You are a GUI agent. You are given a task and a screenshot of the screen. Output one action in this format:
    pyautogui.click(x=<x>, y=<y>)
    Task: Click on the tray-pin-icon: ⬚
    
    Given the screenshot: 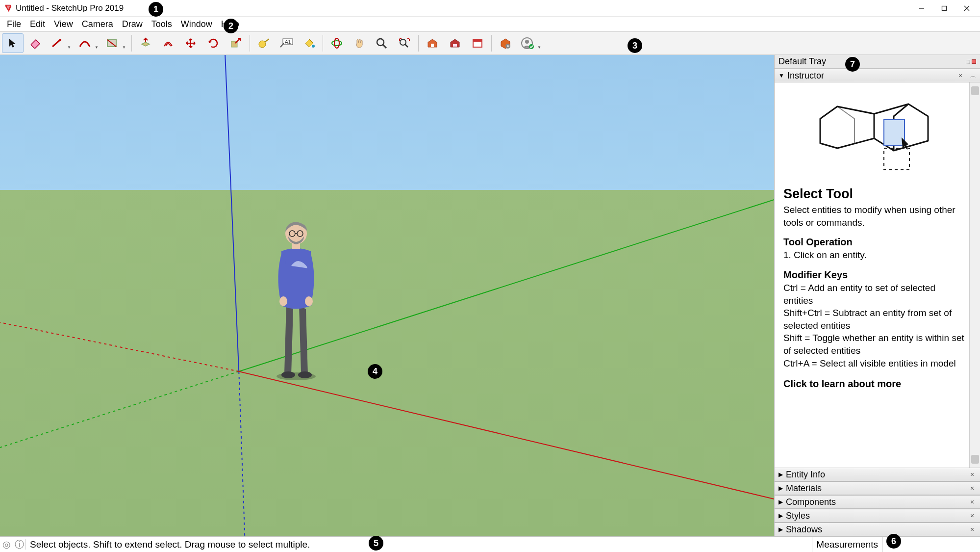 What is the action you would take?
    pyautogui.click(x=968, y=62)
    